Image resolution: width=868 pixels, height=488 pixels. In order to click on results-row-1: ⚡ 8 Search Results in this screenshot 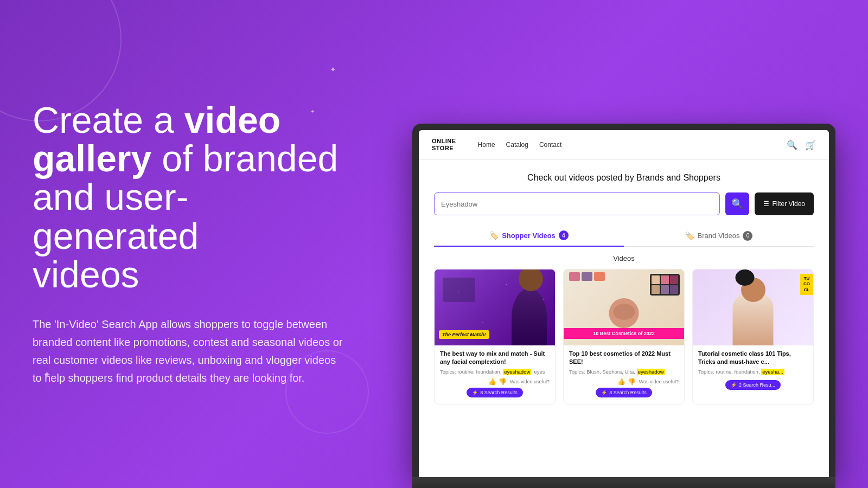, I will do `click(495, 393)`.